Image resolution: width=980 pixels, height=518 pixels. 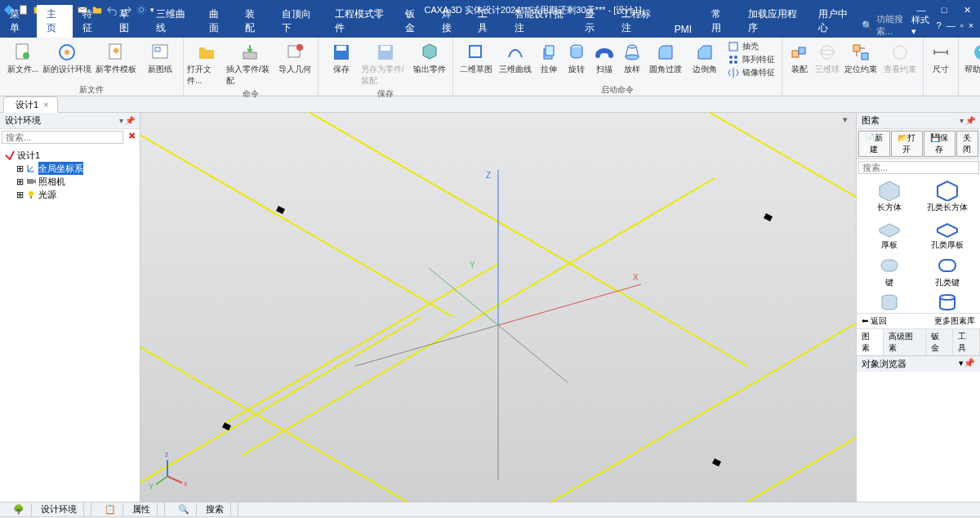 I want to click on mirror-item: 镜像特征, so click(x=751, y=73).